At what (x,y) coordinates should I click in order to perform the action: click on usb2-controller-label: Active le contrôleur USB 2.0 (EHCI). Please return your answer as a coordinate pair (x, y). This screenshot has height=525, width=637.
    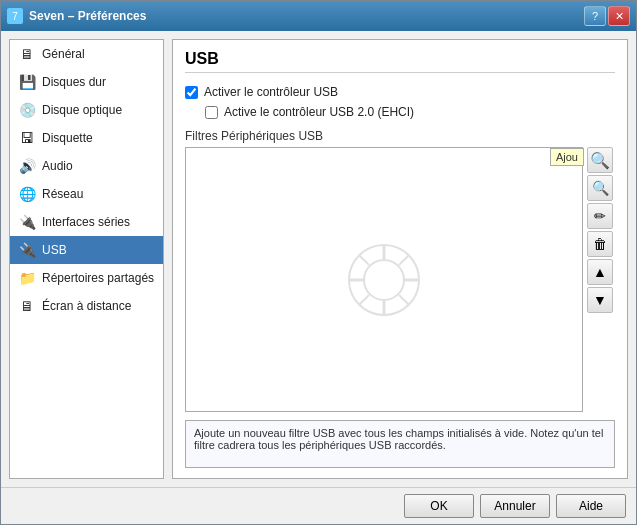
    Looking at the image, I should click on (319, 112).